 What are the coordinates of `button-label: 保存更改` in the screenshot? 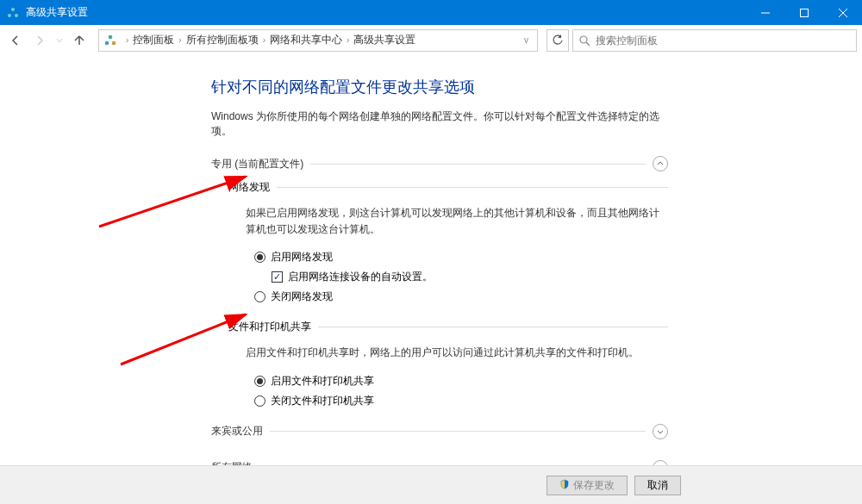 It's located at (594, 486).